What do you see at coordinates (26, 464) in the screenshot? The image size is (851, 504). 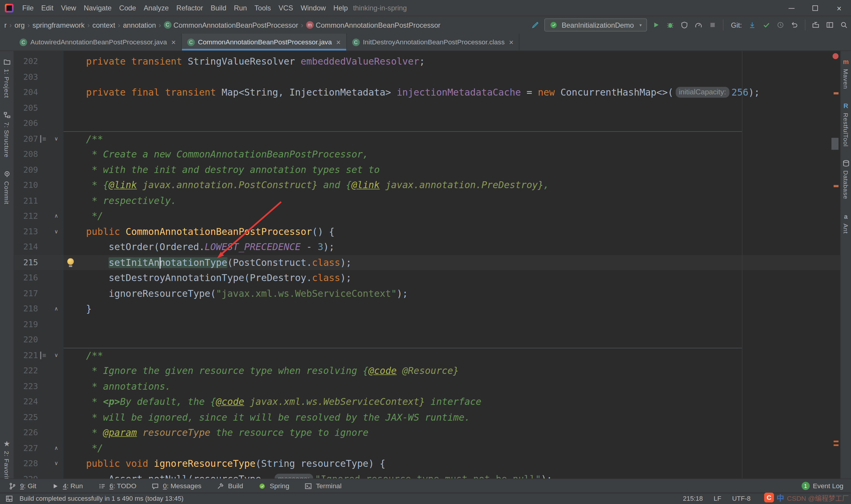 I see `line-number: 228` at bounding box center [26, 464].